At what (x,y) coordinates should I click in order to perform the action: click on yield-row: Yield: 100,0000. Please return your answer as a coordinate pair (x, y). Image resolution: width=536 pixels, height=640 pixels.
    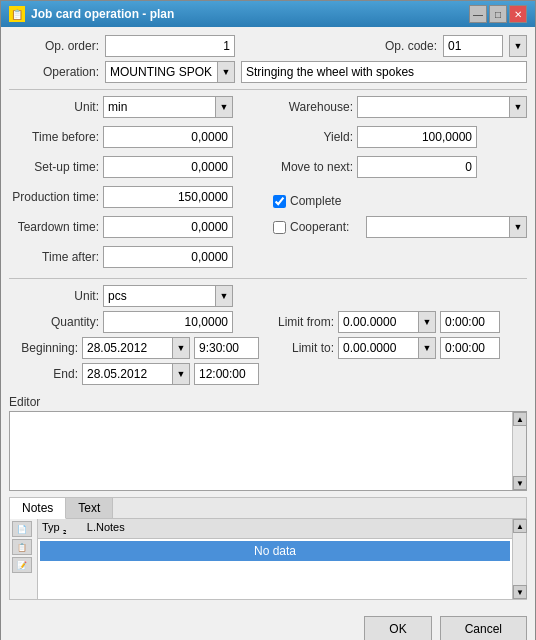
    Looking at the image, I should click on (400, 137).